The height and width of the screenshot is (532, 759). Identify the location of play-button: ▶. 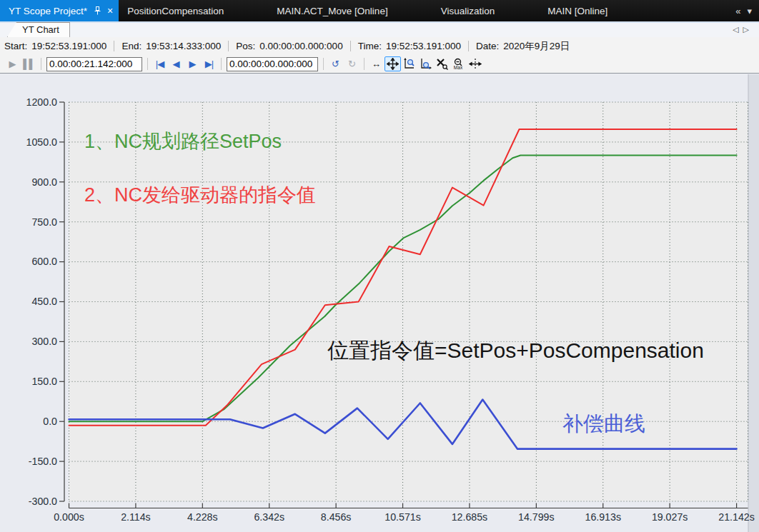
(13, 64).